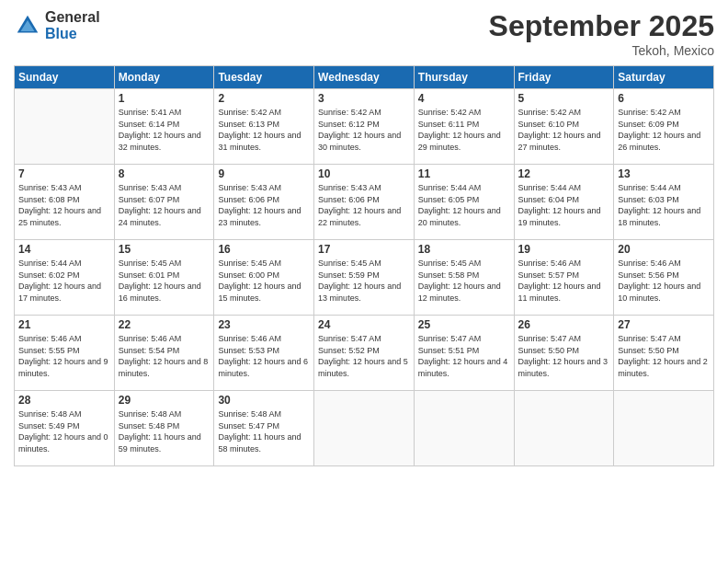 The width and height of the screenshot is (728, 563). Describe the element at coordinates (164, 278) in the screenshot. I see `table-row: 15 Sunrise: 5:45 AMSunset: 6:01 PMDaylig…` at that location.